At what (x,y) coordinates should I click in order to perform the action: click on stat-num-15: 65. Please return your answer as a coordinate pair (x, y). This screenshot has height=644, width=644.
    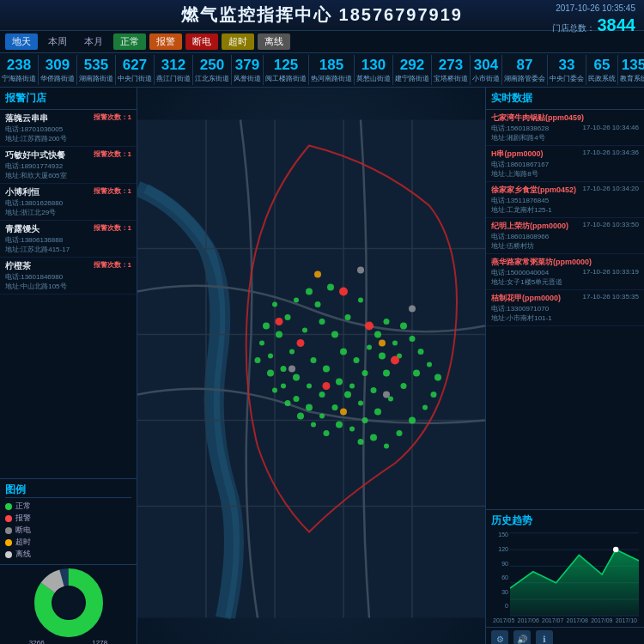
    Looking at the image, I should click on (602, 65).